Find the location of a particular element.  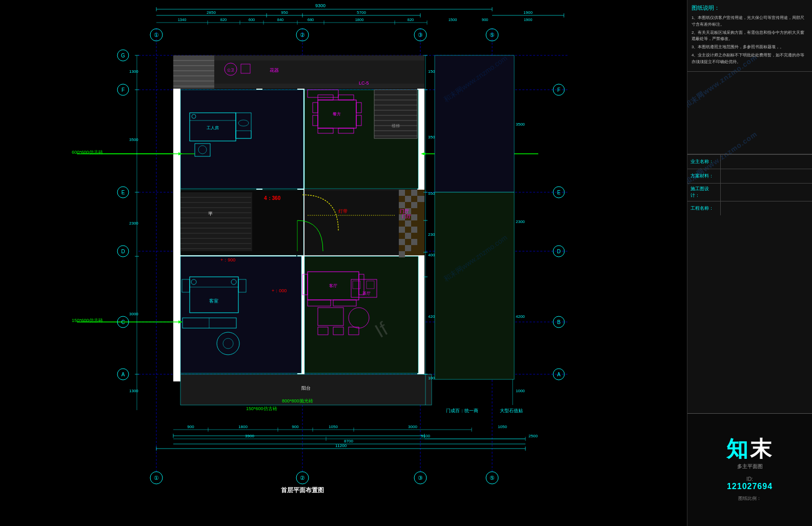

id-label: ID: is located at coordinates (749, 479).